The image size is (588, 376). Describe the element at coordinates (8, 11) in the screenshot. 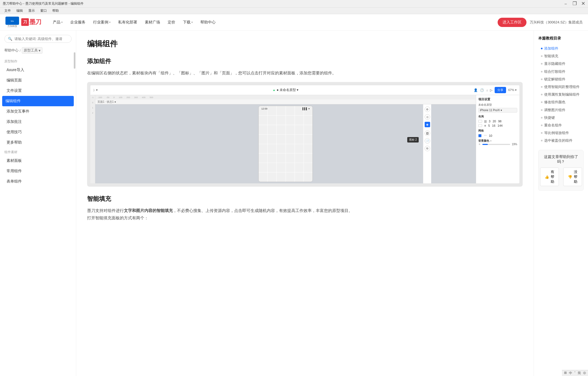

I see `menu-file: 文件` at that location.